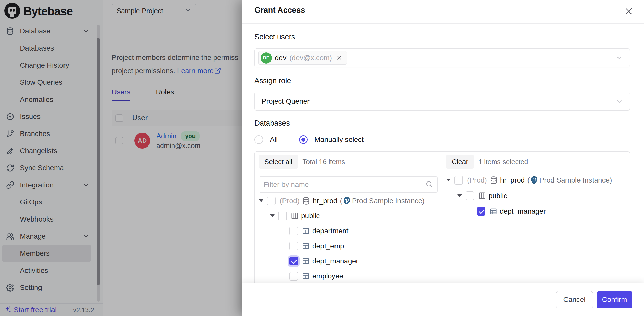 Image resolution: width=644 pixels, height=316 pixels. What do you see at coordinates (442, 101) in the screenshot?
I see `assign-role-select: Project Querier` at bounding box center [442, 101].